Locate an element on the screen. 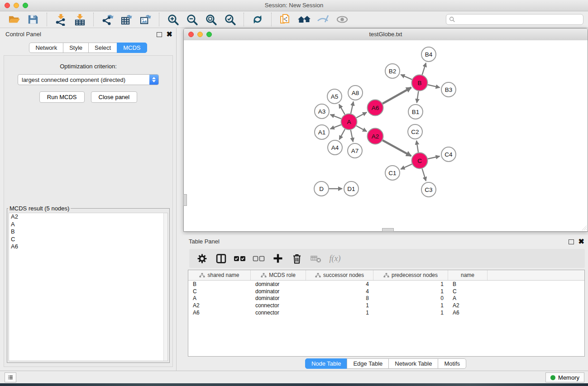 Image resolution: width=588 pixels, height=386 pixels. zoom-out-button is located at coordinates (192, 19).